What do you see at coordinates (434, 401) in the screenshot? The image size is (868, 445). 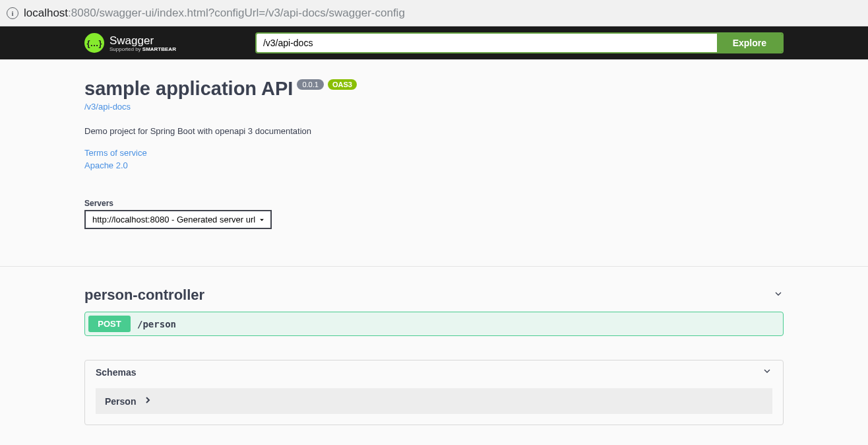 I see `schema-item: Person` at bounding box center [434, 401].